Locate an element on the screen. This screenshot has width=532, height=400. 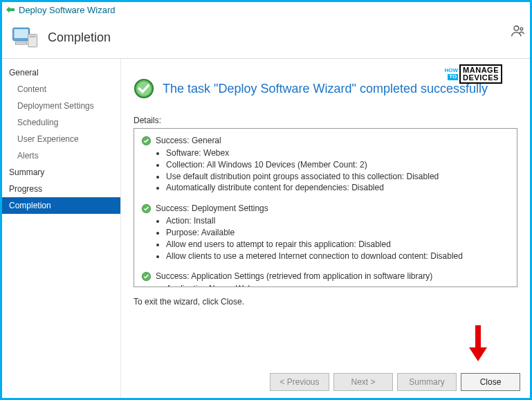
previous-button: < Previous is located at coordinates (300, 382).